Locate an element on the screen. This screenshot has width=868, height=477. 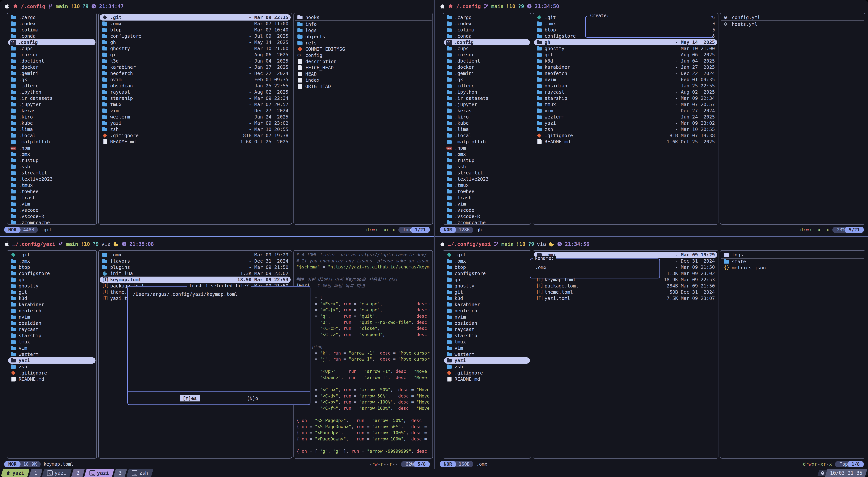
rename-input: .omx is located at coordinates (595, 267).